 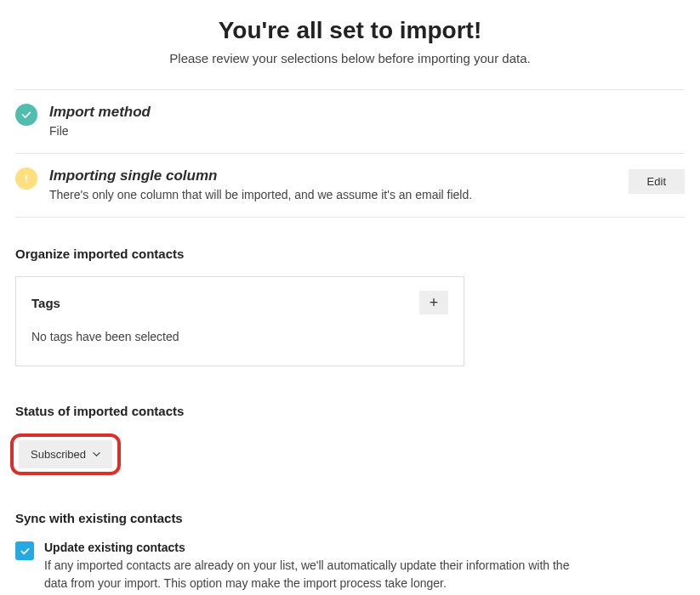 What do you see at coordinates (339, 195) in the screenshot?
I see `single-column-desc: There's only one column that will be imp…` at bounding box center [339, 195].